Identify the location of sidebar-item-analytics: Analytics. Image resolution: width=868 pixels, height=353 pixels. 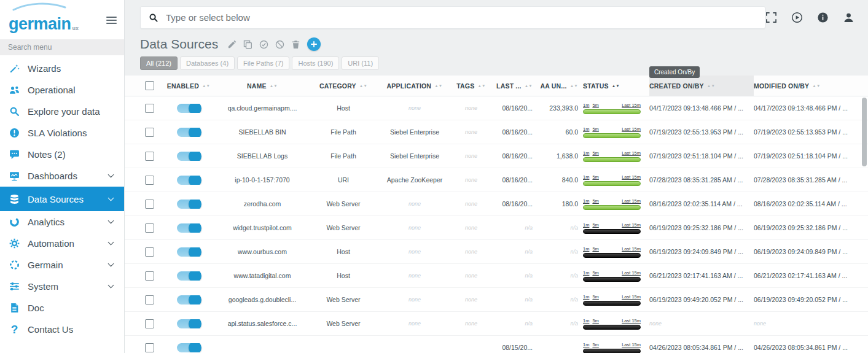
(62, 222).